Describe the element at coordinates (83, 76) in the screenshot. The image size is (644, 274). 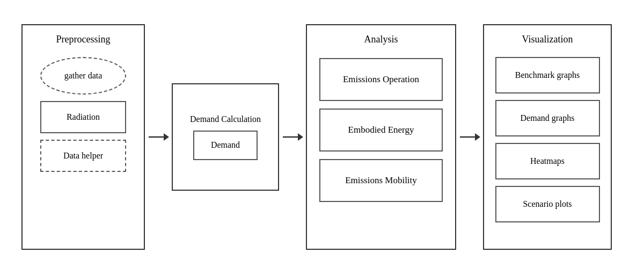
I see `gather-data-box: gather data` at that location.